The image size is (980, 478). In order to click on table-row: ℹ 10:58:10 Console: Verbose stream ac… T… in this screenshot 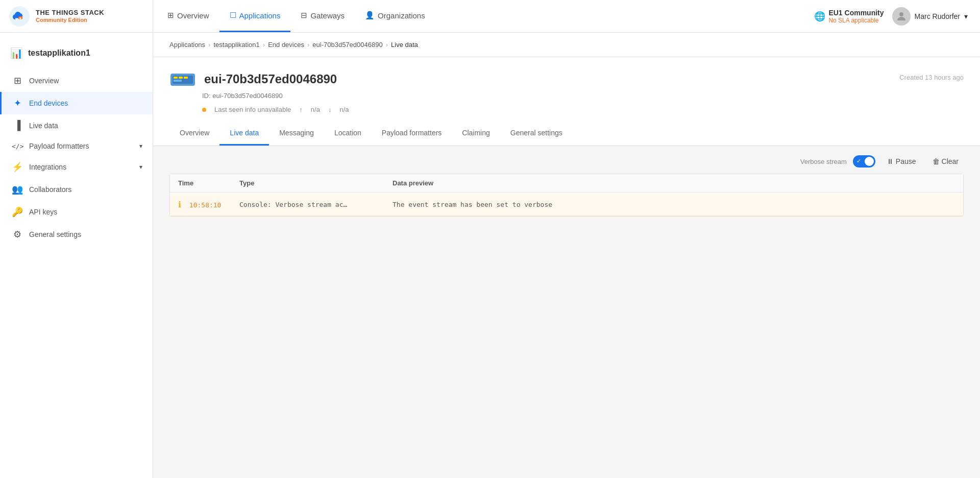, I will do `click(567, 205)`.